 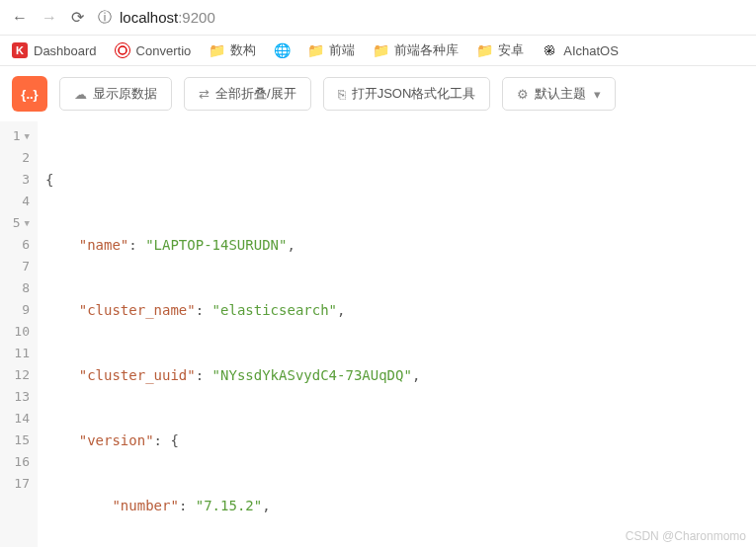 What do you see at coordinates (20, 50) in the screenshot?
I see `k-icon: K` at bounding box center [20, 50].